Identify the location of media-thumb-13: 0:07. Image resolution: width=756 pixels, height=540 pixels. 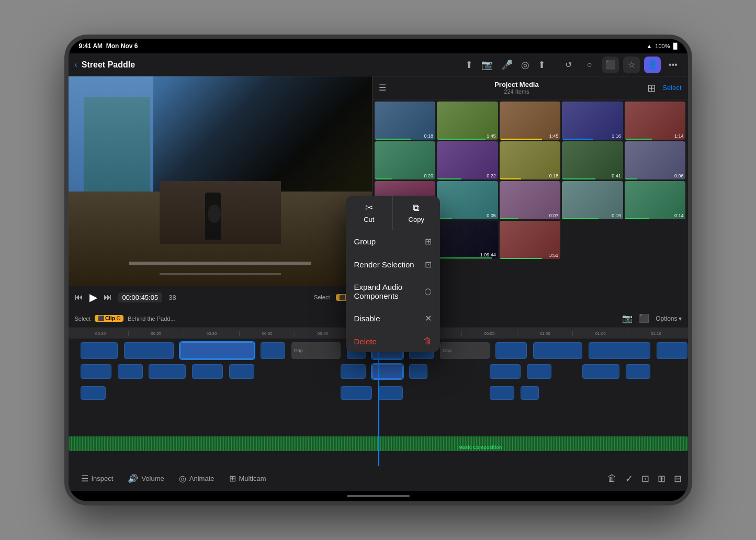
(531, 200).